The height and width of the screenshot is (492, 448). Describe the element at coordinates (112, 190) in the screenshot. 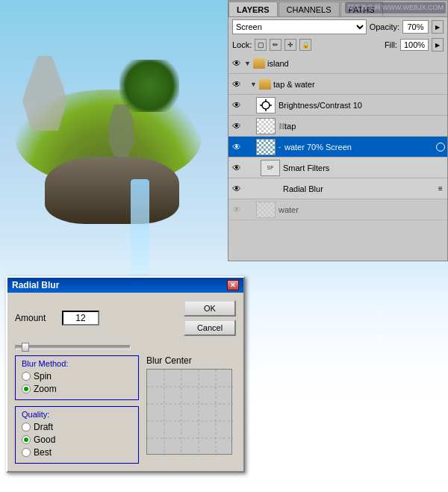

I see `island-rock` at that location.